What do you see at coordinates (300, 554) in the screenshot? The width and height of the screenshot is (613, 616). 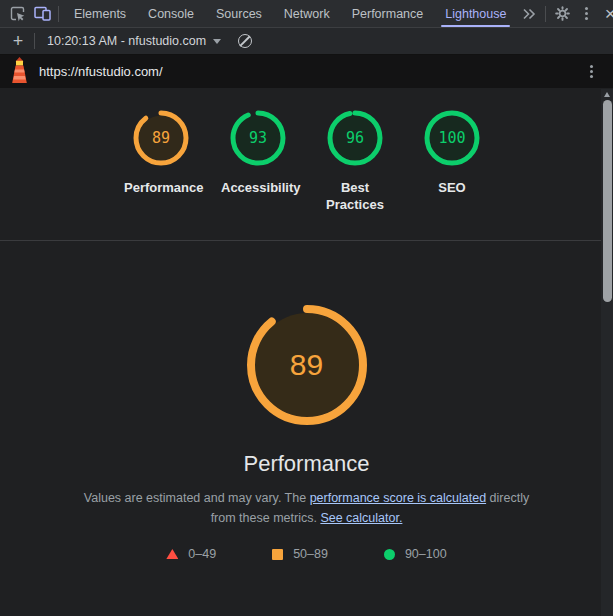 I see `legend-average: 50–89` at bounding box center [300, 554].